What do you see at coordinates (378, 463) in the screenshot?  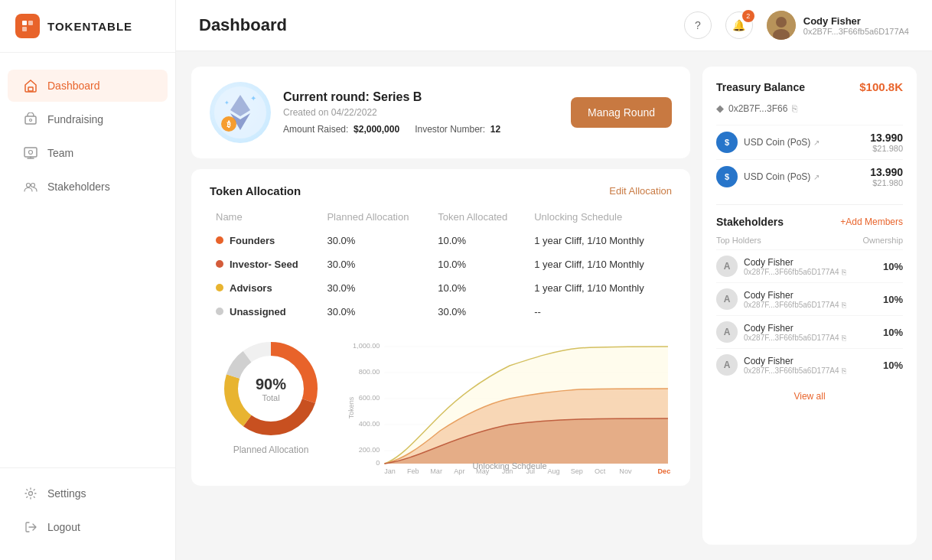 I see `svg-text: 0` at bounding box center [378, 463].